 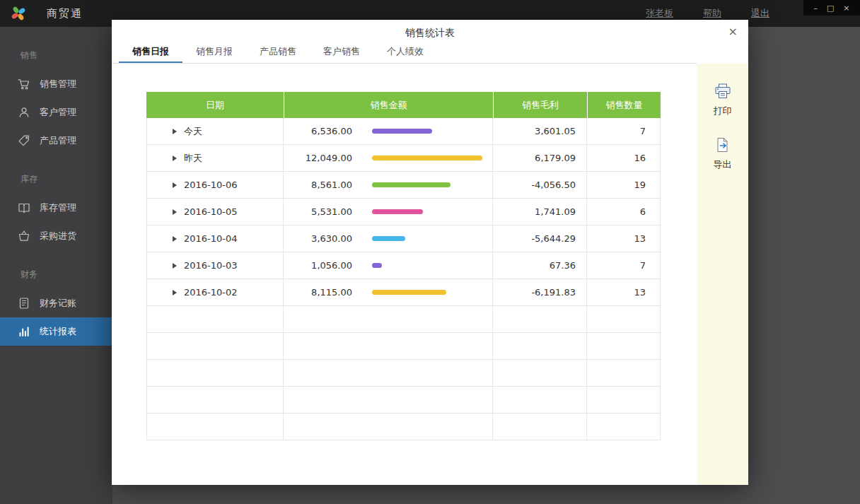 What do you see at coordinates (405, 52) in the screenshot?
I see `tab-personal-performance: 个人绩效` at bounding box center [405, 52].